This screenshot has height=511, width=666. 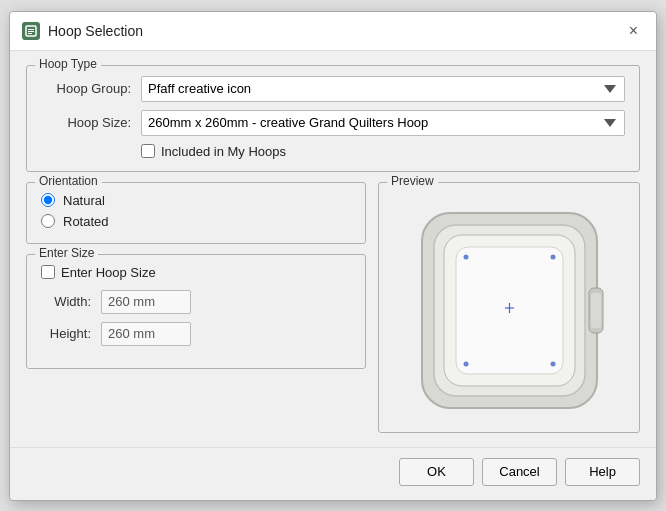 I want to click on rotated-row: Rotated, so click(x=196, y=222).